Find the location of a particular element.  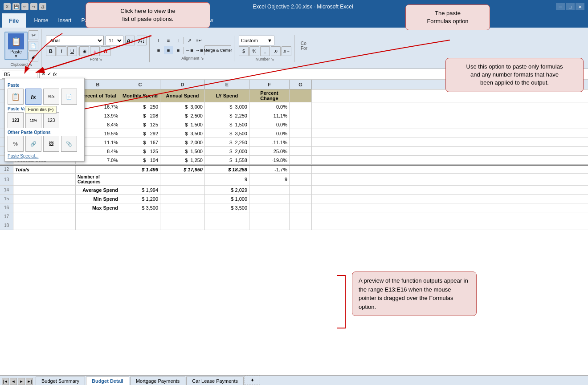

tab-prev-button: ◄ is located at coordinates (13, 381).